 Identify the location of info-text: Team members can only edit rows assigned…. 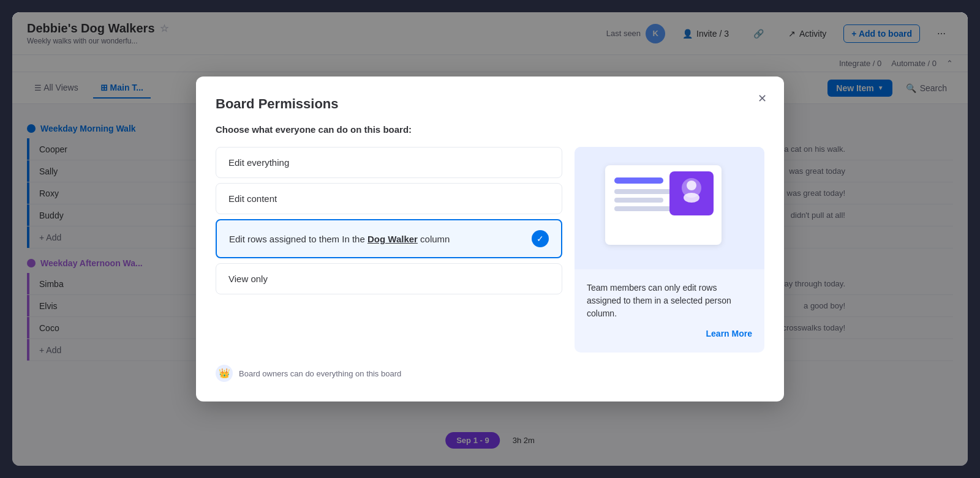
(669, 311).